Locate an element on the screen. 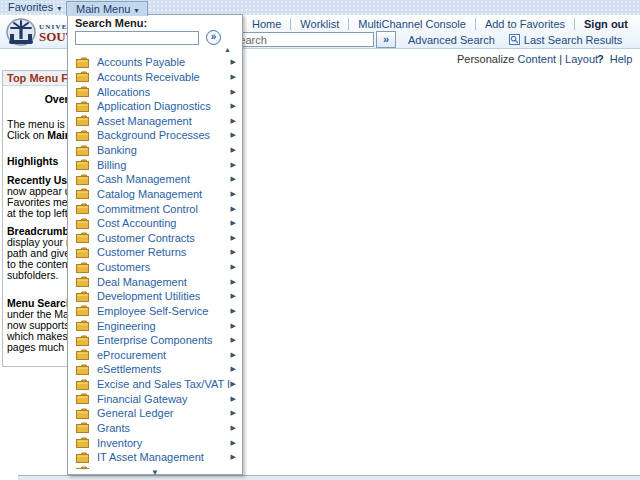  menu-item: Excise and Sales Tax/VAT IND ▶ is located at coordinates (155, 384).